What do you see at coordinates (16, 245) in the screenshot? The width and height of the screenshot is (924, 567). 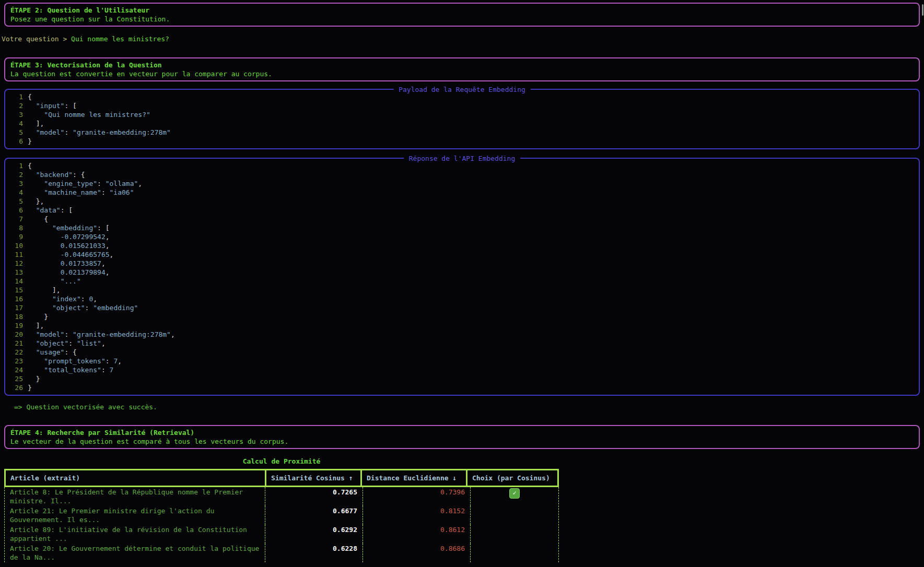 I see `line-number: 10` at bounding box center [16, 245].